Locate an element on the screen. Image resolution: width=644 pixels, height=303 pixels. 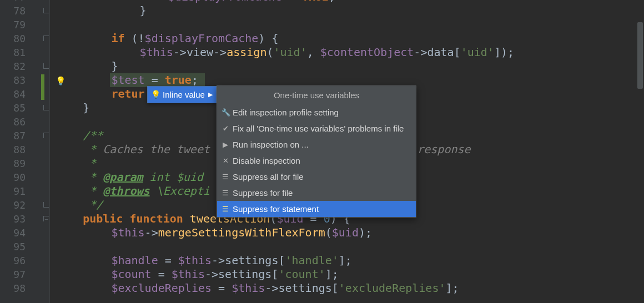
line-number: 83 is located at coordinates (13, 80).